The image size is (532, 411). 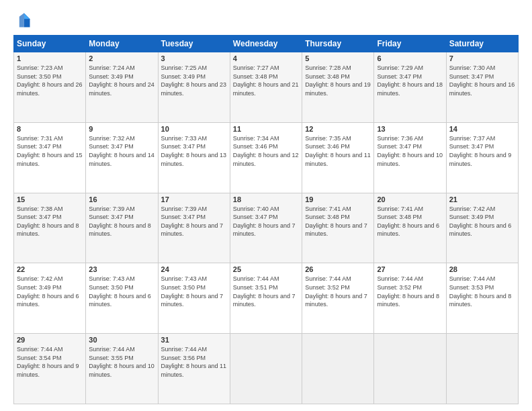 What do you see at coordinates (410, 298) in the screenshot?
I see `calendar-cell: 27Sunrise: 7:44 AMSunset: 3:52 PMDayligh…` at bounding box center [410, 298].